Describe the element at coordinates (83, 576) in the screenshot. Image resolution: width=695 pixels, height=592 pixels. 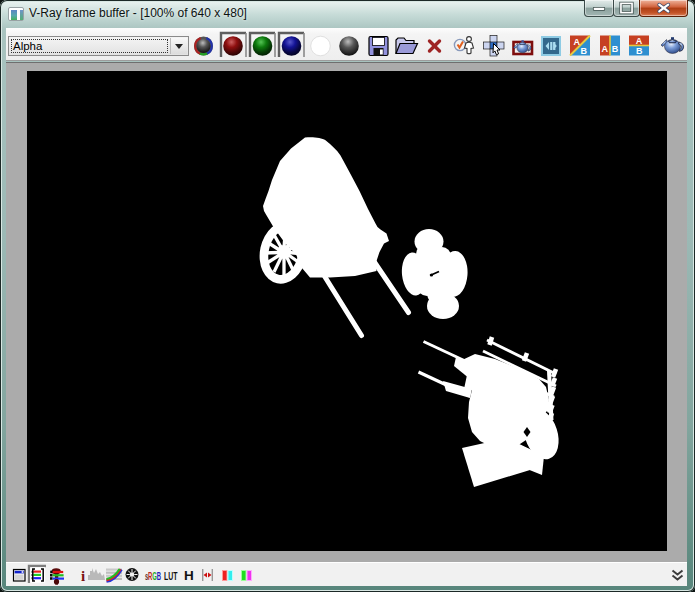
I see `svg-text: i` at that location.